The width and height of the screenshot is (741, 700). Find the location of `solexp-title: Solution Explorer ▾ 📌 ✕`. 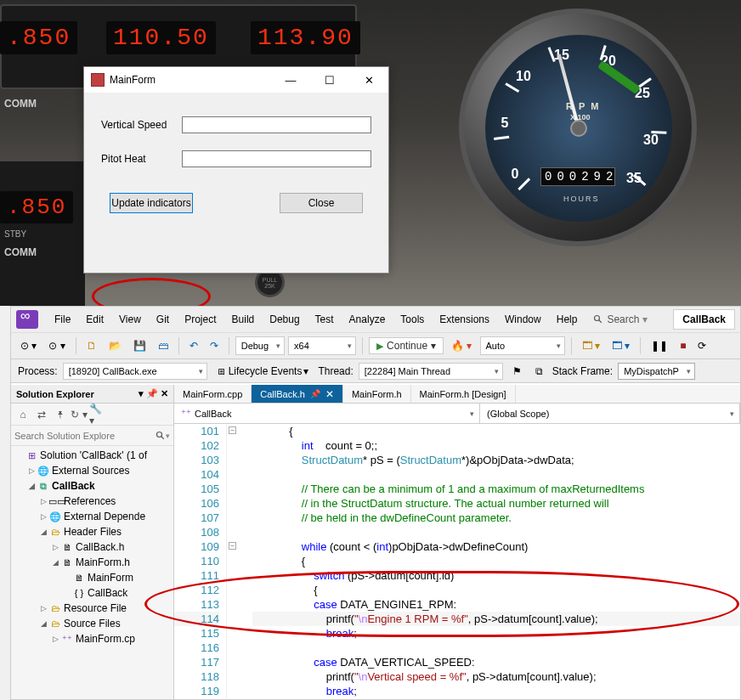

solexp-title: Solution Explorer ▾ 📌 ✕ is located at coordinates (92, 394).